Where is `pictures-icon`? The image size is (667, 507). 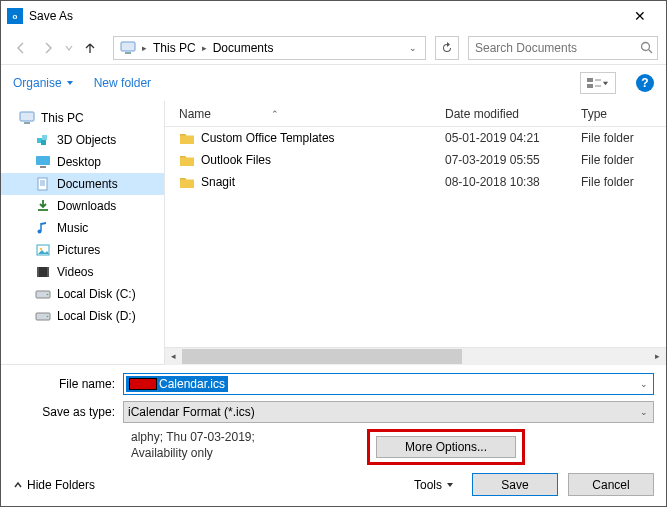
pictures-icon is located at coordinates (43, 250).